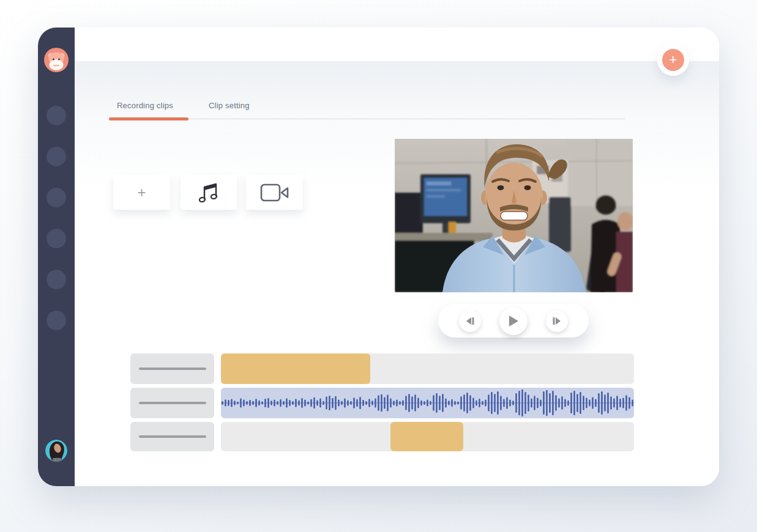 The image size is (757, 532). What do you see at coordinates (209, 193) in the screenshot?
I see `music-note-icon` at bounding box center [209, 193].